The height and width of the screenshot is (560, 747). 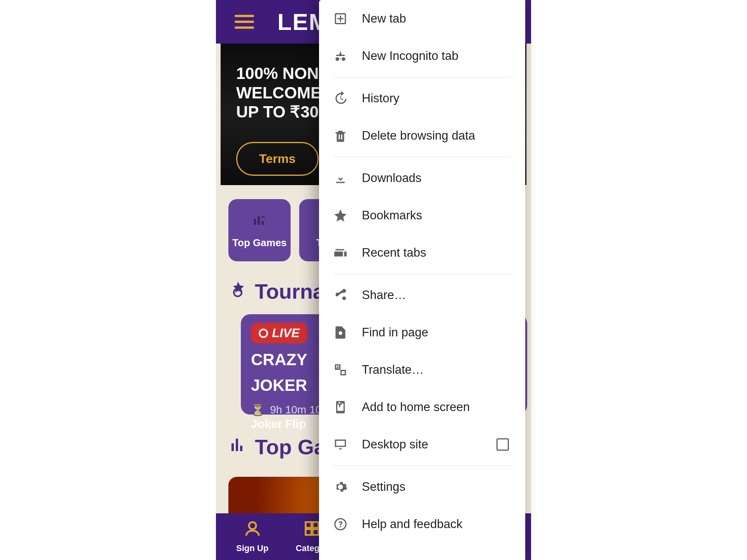 I want to click on chip-top-games: Top Games, so click(x=260, y=230).